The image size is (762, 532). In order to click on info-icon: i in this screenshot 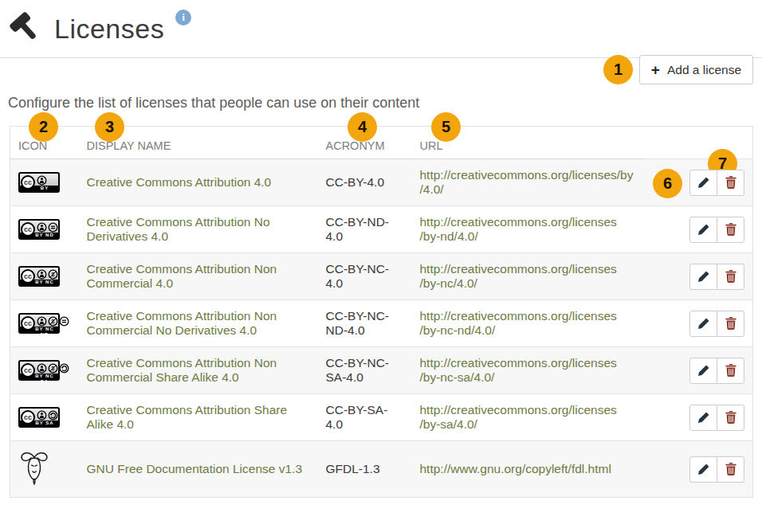, I will do `click(183, 18)`.